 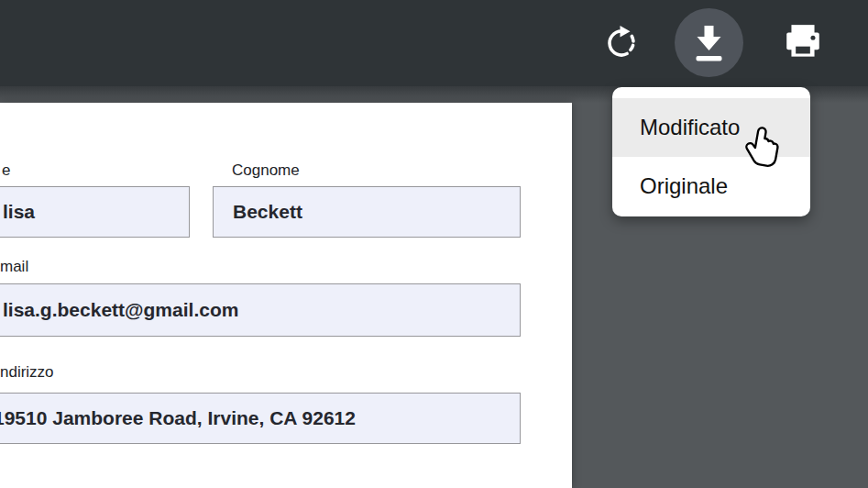 What do you see at coordinates (621, 44) in the screenshot?
I see `rotate-icon` at bounding box center [621, 44].